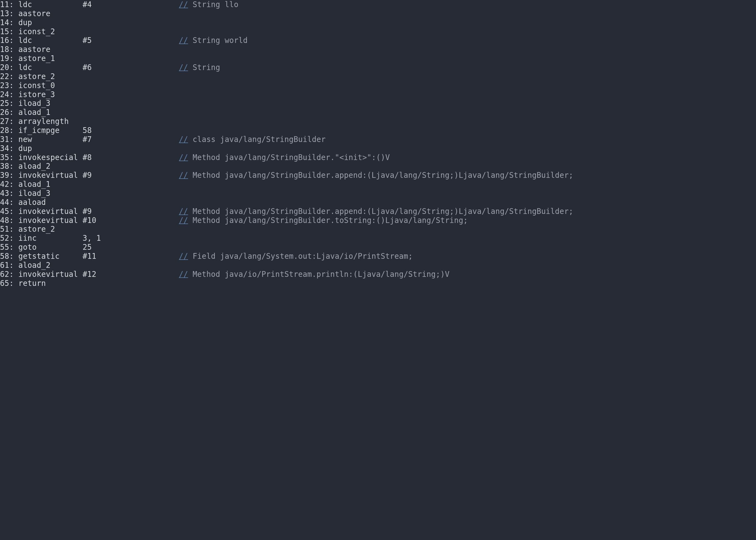 The width and height of the screenshot is (756, 540). I want to click on op-arg-area: dup, so click(98, 148).